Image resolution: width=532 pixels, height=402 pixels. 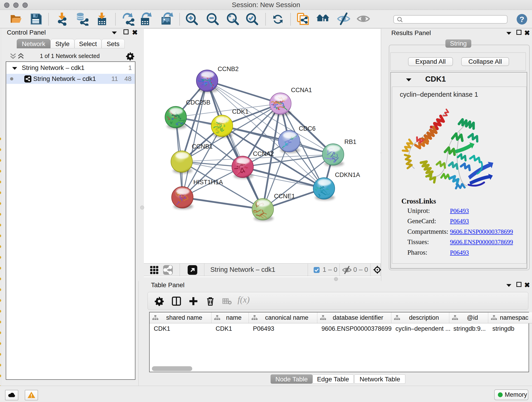 I want to click on svg-text: CCNA1, so click(x=302, y=90).